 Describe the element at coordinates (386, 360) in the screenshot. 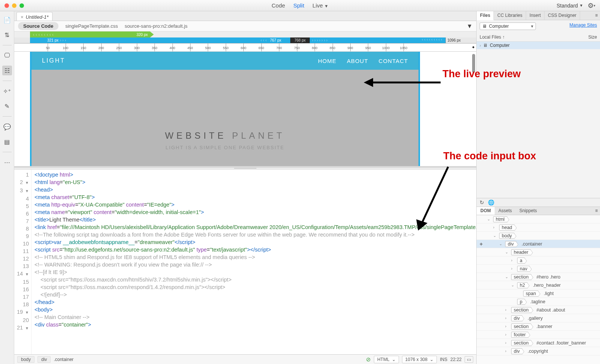

I see `language-select: HTML ⌄` at that location.